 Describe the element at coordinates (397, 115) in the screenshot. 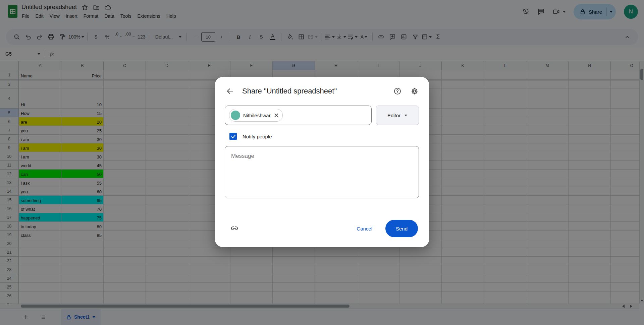

I see `permission-dropdown: Editor` at that location.